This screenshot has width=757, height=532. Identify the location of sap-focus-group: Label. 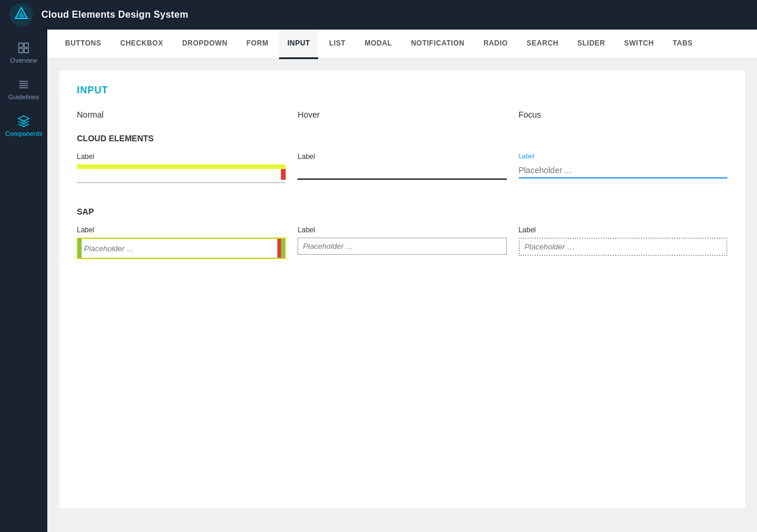
(623, 242).